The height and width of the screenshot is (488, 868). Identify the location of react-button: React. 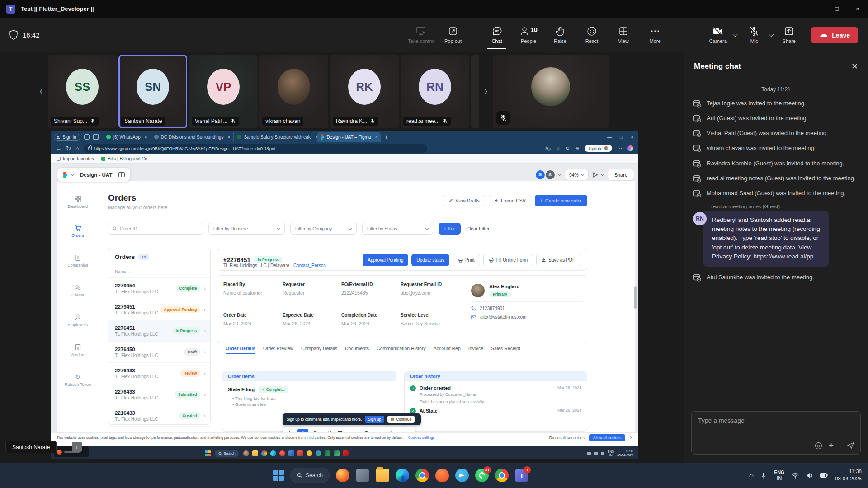
(592, 35).